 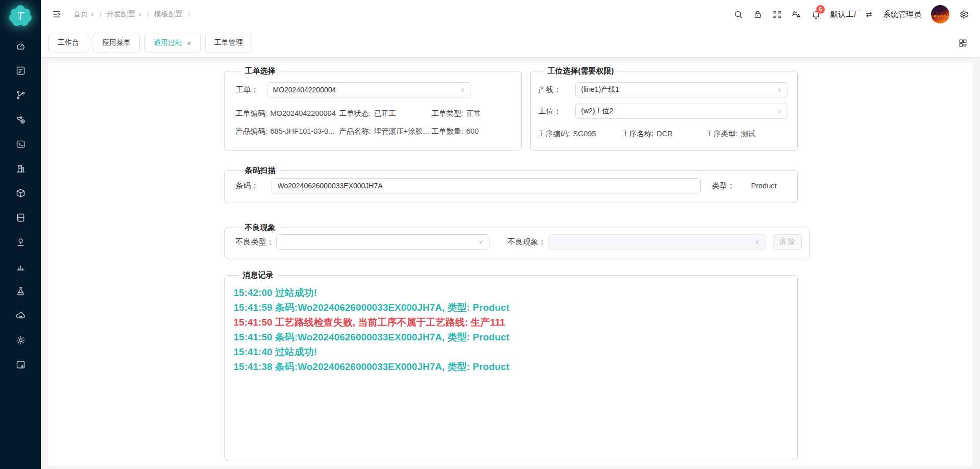 I want to click on info-process-code: 工序编码:SG095, so click(x=580, y=134).